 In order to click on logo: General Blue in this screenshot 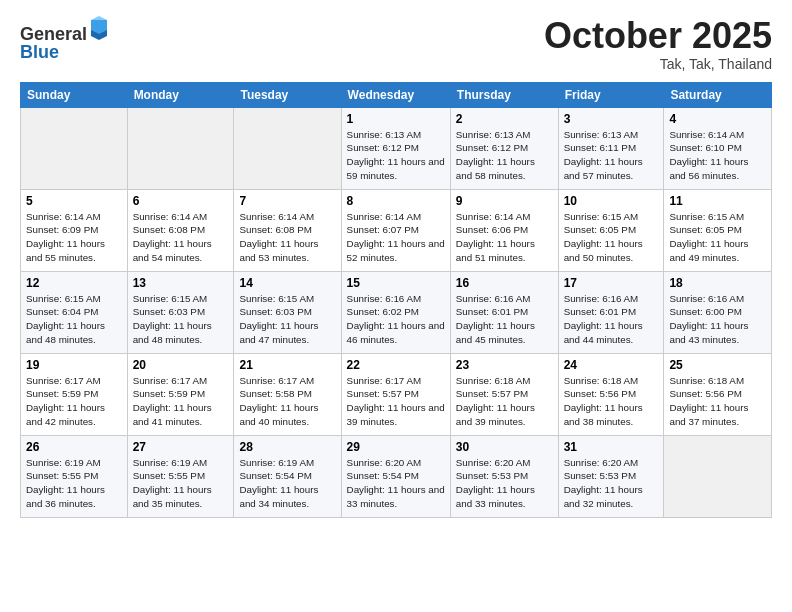, I will do `click(64, 40)`.